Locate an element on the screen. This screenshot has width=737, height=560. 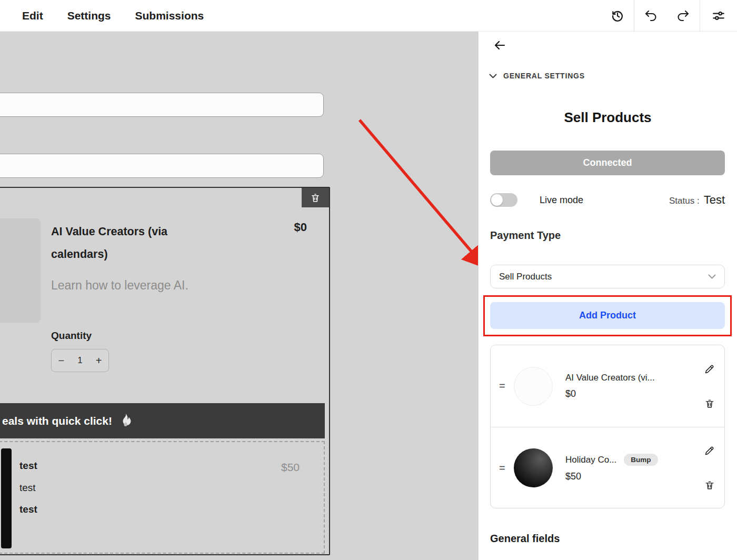
fire-icon is located at coordinates (126, 421).